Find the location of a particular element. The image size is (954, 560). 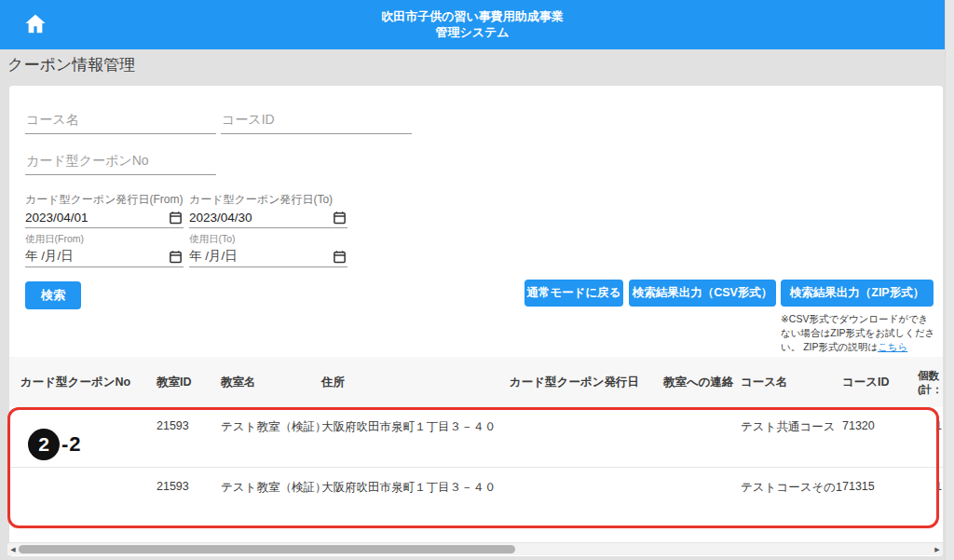

table-row: 21593 テスト教室（検証） 大阪府吹田市泉町１丁目３－４０ テスト共通コース… is located at coordinates (476, 438).